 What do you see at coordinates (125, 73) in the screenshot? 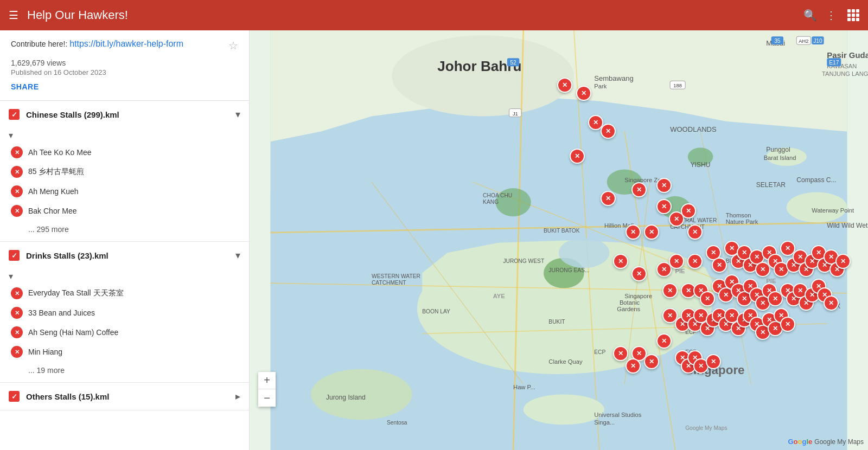
I see `published-date: Published on 16 October 2023` at bounding box center [125, 73].